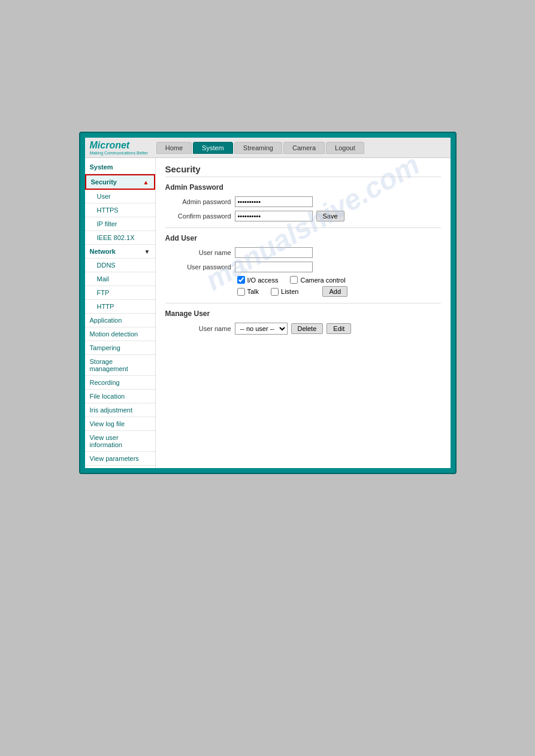  What do you see at coordinates (119, 147) in the screenshot?
I see `logo: Micronet Making Communications Better` at bounding box center [119, 147].